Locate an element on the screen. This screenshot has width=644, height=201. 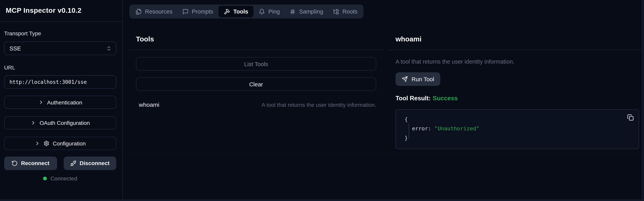
transport-type-label: Transport Type is located at coordinates (60, 34).